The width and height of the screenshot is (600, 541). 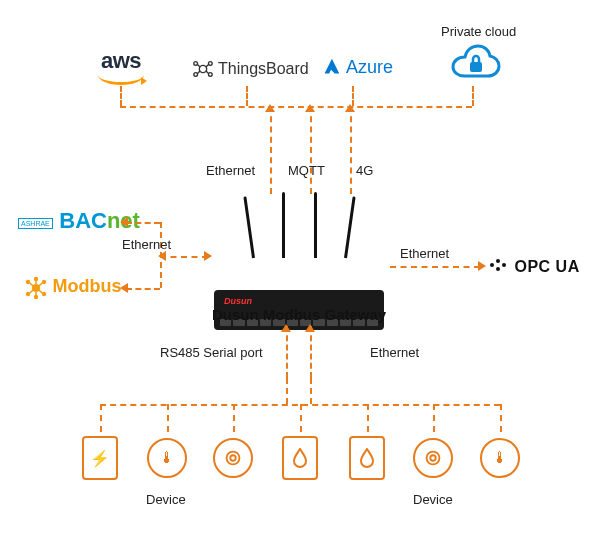 I want to click on down-left-arrow, so click(x=286, y=328).